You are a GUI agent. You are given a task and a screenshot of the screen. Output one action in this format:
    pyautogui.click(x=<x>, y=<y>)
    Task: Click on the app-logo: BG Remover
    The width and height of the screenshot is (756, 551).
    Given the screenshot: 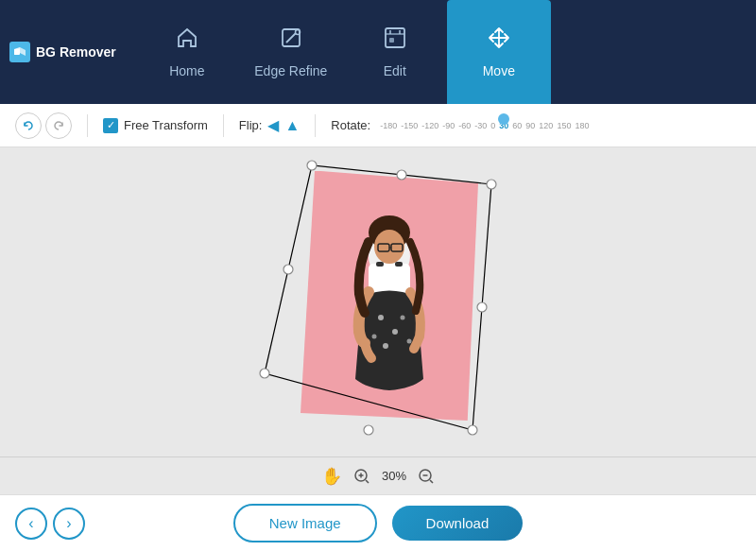 What is the action you would take?
    pyautogui.click(x=62, y=52)
    